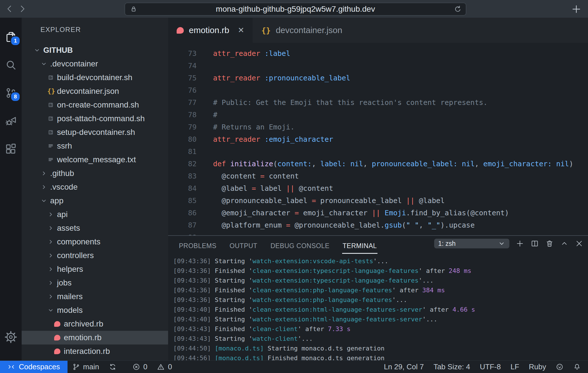 This screenshot has width=588, height=373. What do you see at coordinates (86, 367) in the screenshot?
I see `status-item-branch: main` at bounding box center [86, 367].